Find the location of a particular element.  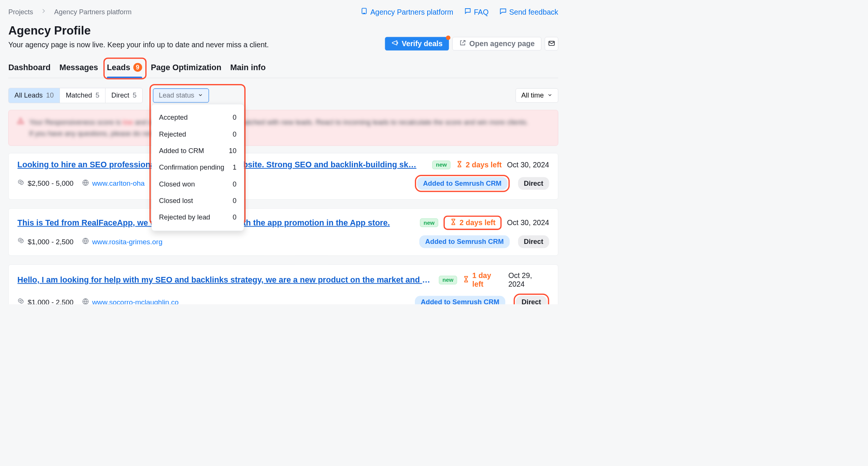

status-option-label: Confirmation pending is located at coordinates (192, 167).